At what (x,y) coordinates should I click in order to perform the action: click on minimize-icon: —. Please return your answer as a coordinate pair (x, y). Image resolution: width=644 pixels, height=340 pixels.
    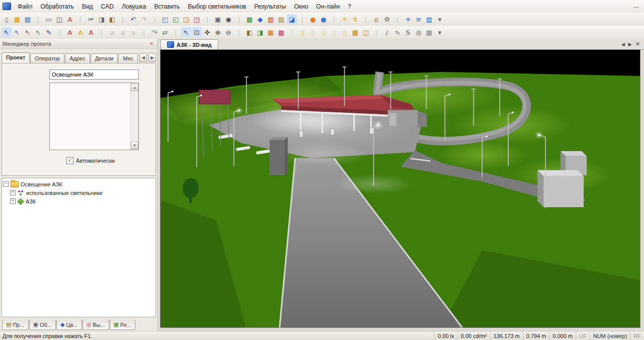
    Looking at the image, I should click on (636, 7).